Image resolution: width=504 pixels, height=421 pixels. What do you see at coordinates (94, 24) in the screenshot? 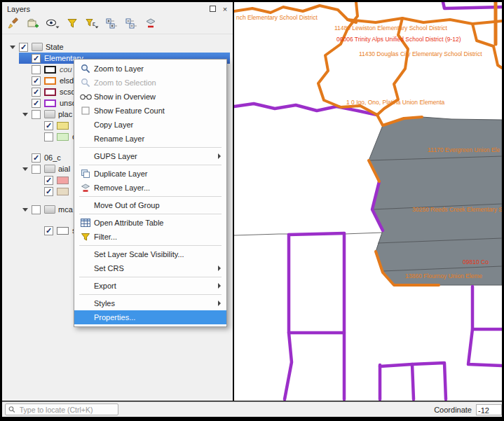
I see `svg-text: ε` at bounding box center [94, 24].